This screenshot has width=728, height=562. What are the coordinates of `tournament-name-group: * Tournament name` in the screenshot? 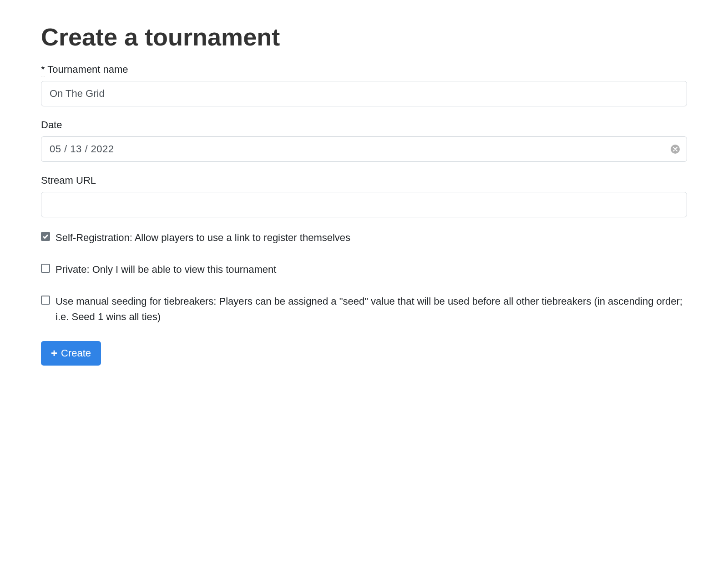 It's located at (364, 85).